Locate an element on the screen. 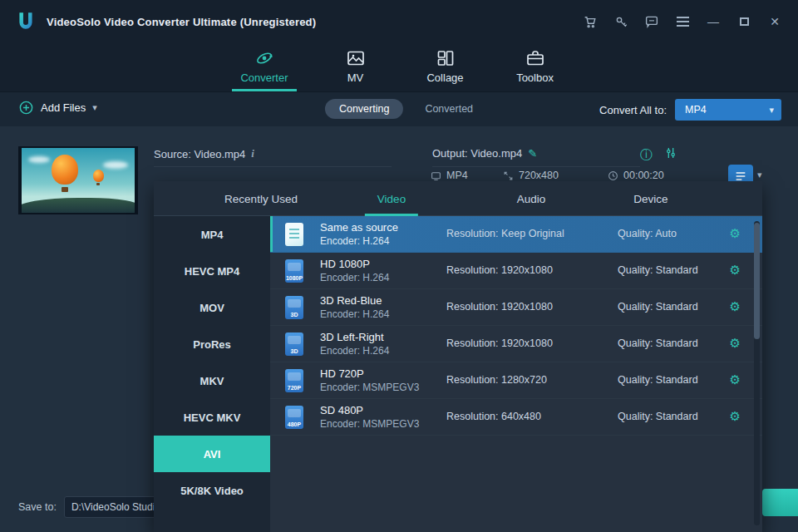 Image resolution: width=798 pixels, height=532 pixels. menu-icon is located at coordinates (682, 22).